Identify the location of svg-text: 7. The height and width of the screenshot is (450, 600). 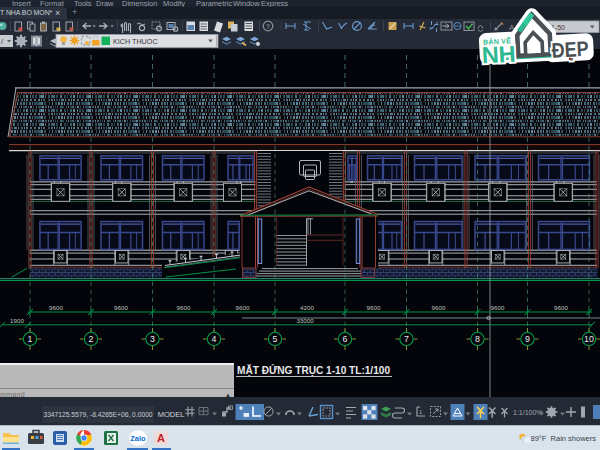
(406, 339).